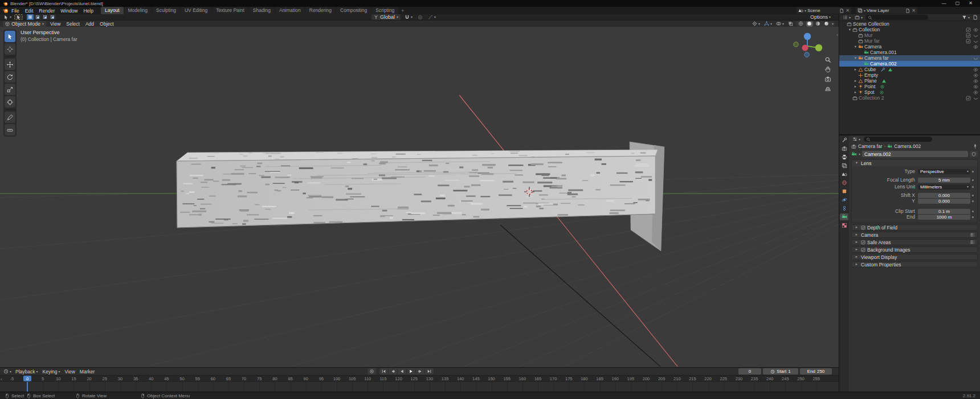 The height and width of the screenshot is (399, 980). What do you see at coordinates (430, 371) in the screenshot?
I see `jump-to-end-button` at bounding box center [430, 371].